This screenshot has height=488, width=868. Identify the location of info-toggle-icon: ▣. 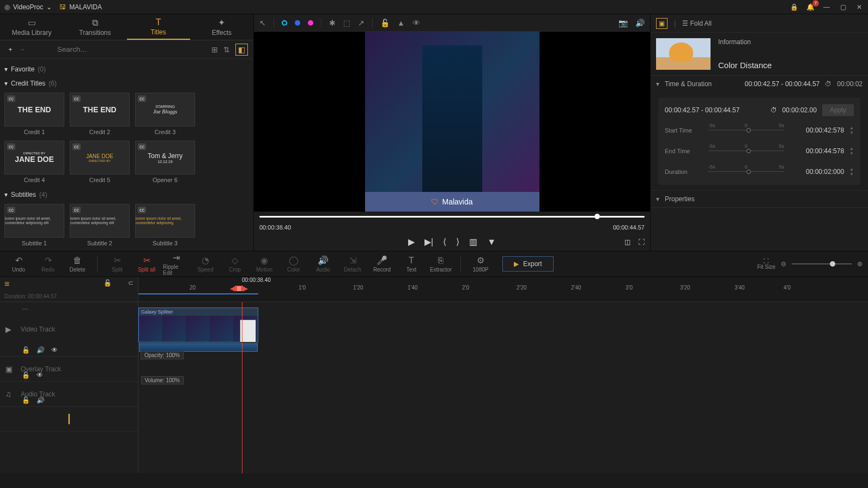
(661, 23).